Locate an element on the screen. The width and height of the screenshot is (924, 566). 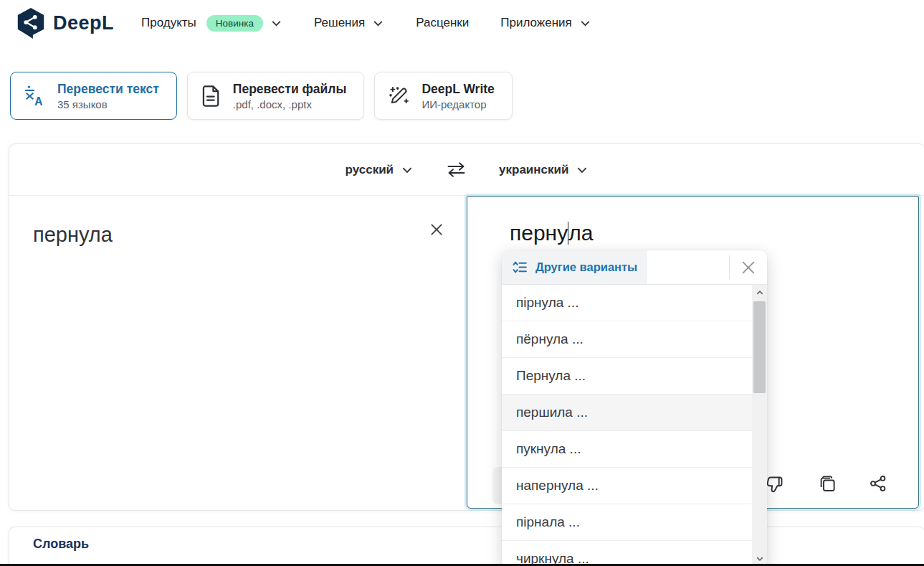
language-bar: русский украинский is located at coordinates (467, 170).